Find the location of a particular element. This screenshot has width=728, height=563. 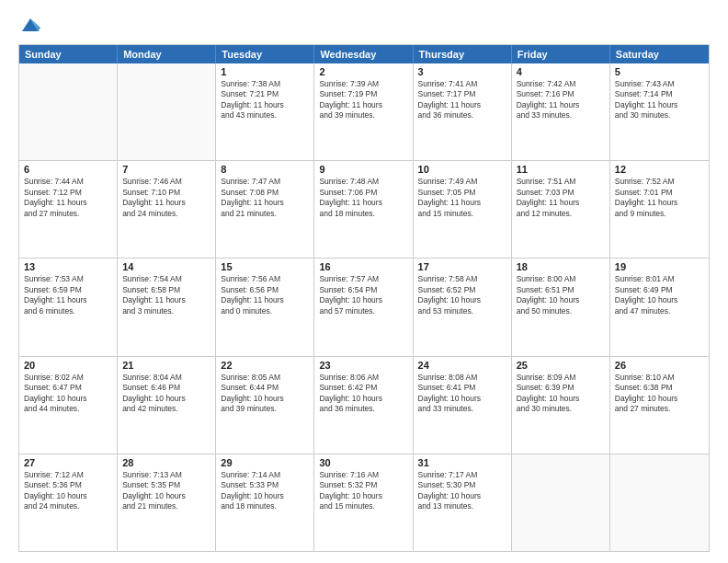

cell-info-line: and 53 minutes. is located at coordinates (462, 311).